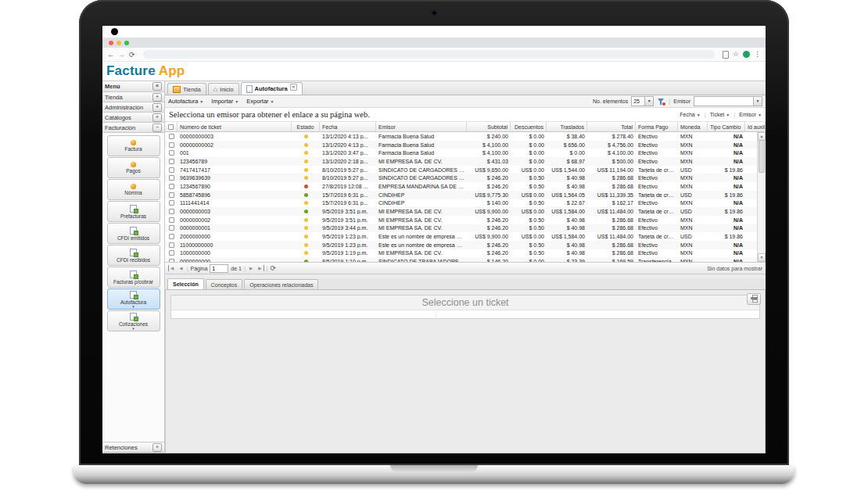  I want to click on last-page-button: ▶, so click(260, 268).